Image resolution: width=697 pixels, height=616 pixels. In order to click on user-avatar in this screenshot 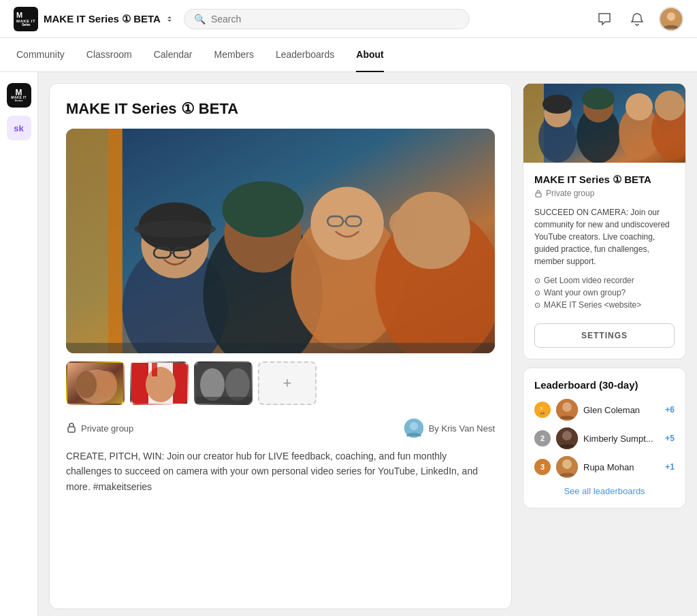, I will do `click(671, 19)`.